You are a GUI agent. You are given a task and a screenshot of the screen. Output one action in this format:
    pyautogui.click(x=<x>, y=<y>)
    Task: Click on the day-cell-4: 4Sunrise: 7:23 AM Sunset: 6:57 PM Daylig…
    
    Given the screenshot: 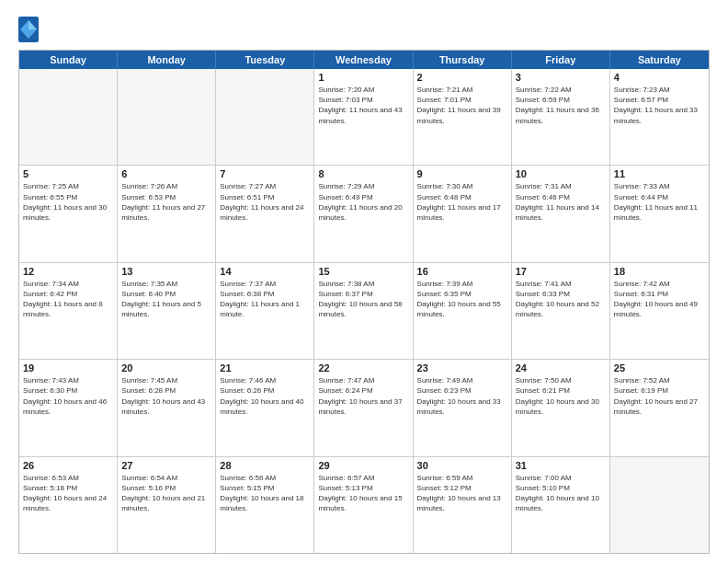 What is the action you would take?
    pyautogui.click(x=660, y=117)
    